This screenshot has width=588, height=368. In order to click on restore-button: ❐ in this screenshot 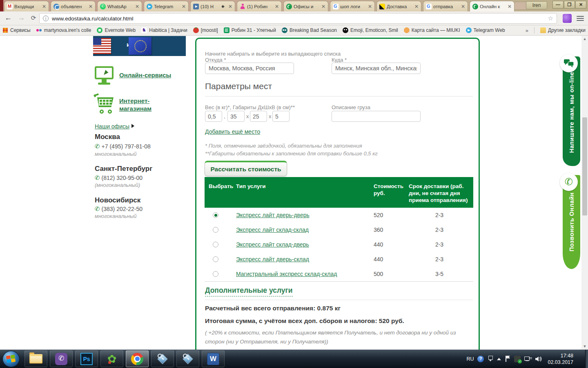, I will do `click(569, 5)`.